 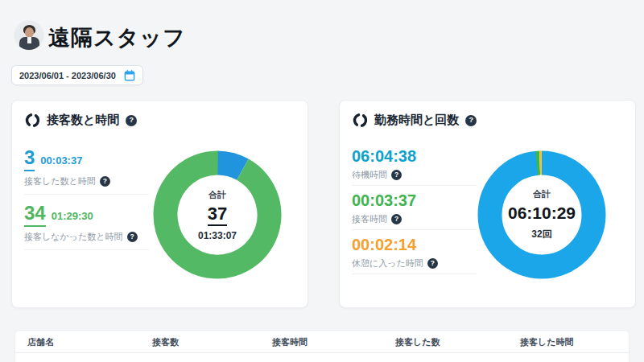 I want to click on stat-standby: 06:04:38 待機時間, so click(x=414, y=166).